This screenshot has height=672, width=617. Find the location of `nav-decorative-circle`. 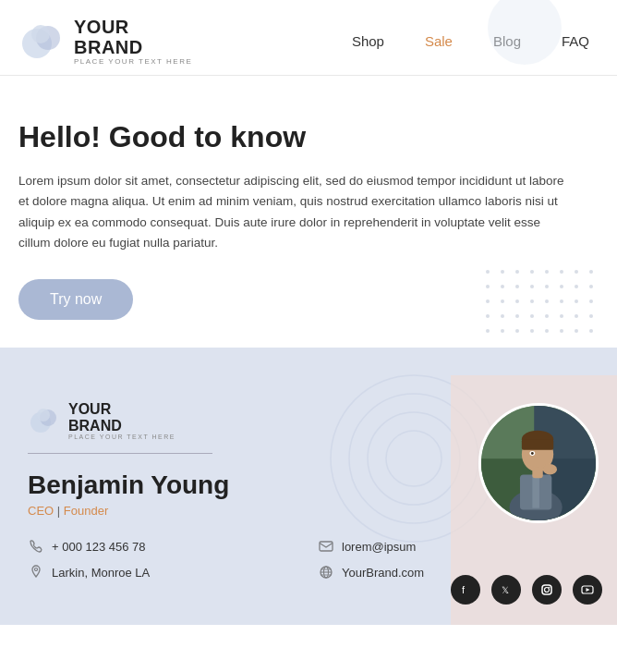

nav-decorative-circle is located at coordinates (525, 32).